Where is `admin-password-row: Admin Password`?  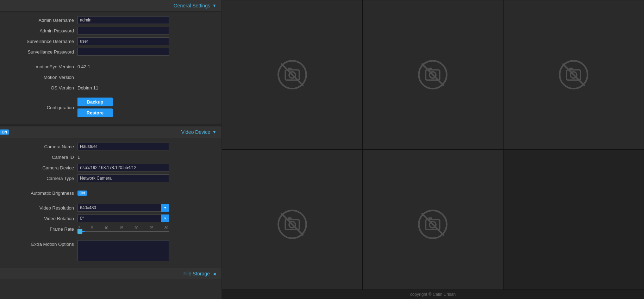 admin-password-row: Admin Password is located at coordinates (111, 31).